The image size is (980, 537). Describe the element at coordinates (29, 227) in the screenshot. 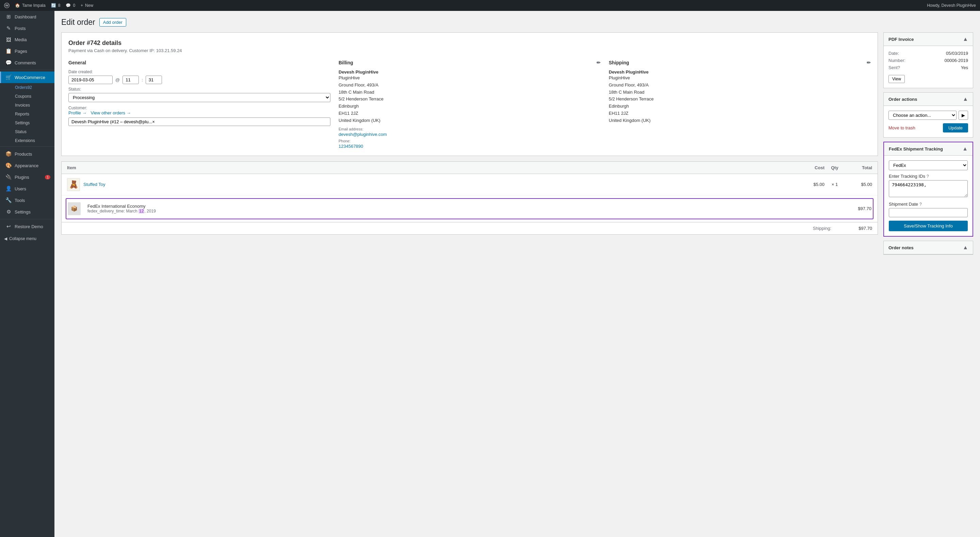

I see `sidebar-item-label: Restore Demo` at that location.